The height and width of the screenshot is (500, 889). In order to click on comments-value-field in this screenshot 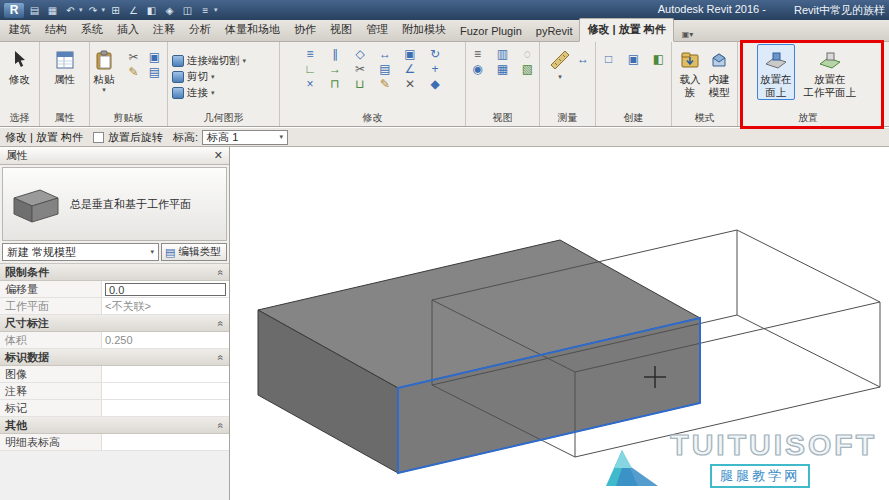, I will do `click(166, 391)`.